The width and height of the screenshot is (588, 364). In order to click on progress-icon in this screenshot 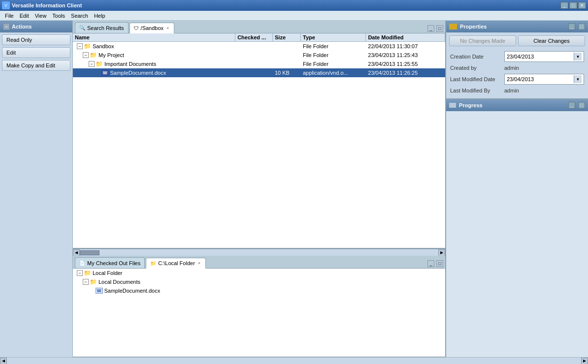, I will do `click(453, 105)`.